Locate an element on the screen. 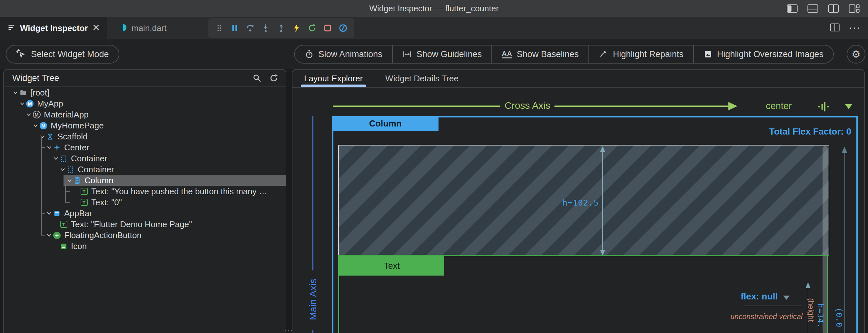  widget-tree-header: Widget Tree is located at coordinates (145, 78).